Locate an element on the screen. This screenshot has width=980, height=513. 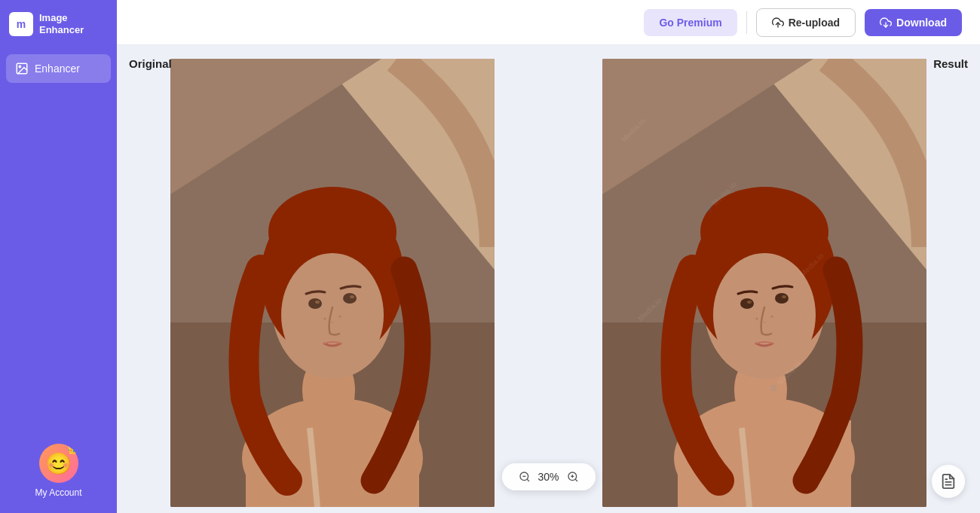
sidebar-item-enhancer: Enhancer is located at coordinates (59, 69).